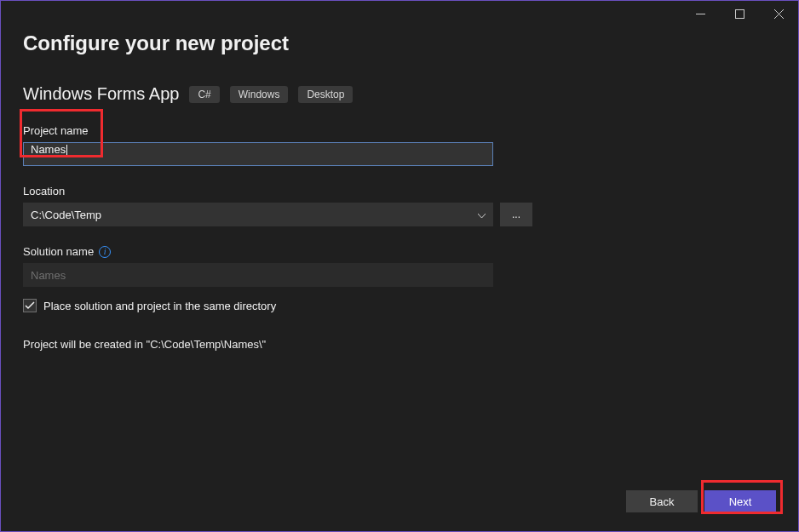 This screenshot has height=532, width=799. I want to click on solution-name-label-text: Solution name, so click(58, 252).